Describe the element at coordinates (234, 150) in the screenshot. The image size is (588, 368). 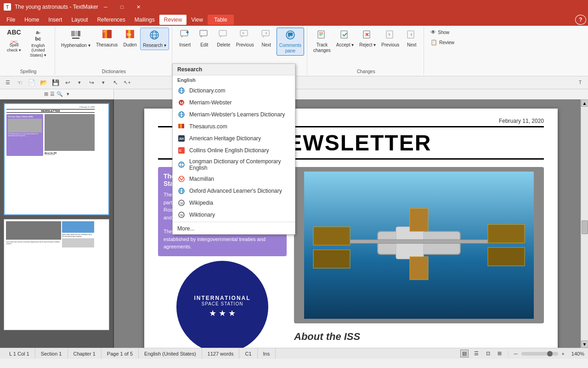
I see `dropdown-item-collins: C Collins Online English Dictionary` at that location.